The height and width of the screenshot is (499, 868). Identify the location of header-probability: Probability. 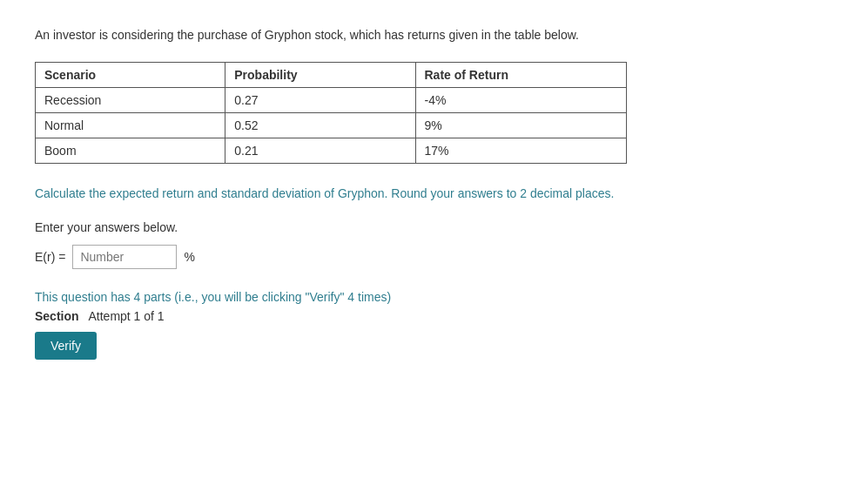
(320, 75).